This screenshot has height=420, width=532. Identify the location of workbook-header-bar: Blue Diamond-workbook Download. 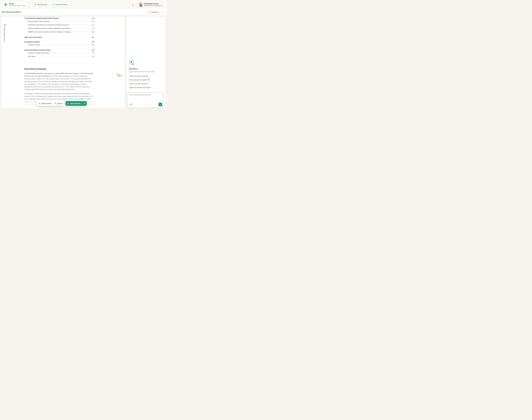
(83, 12).